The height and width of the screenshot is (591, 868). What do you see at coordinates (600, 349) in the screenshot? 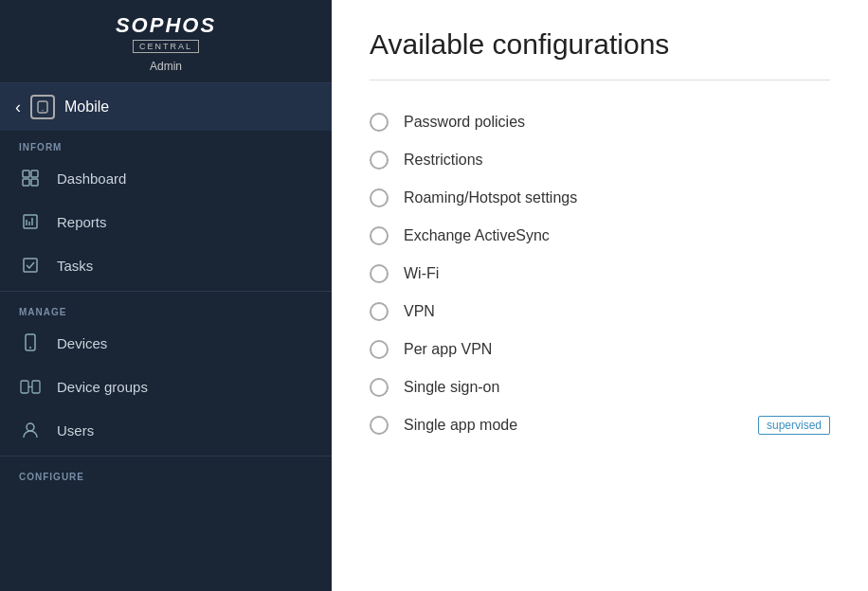
I see `config-item-per-app-vpn: Per app VPN` at bounding box center [600, 349].